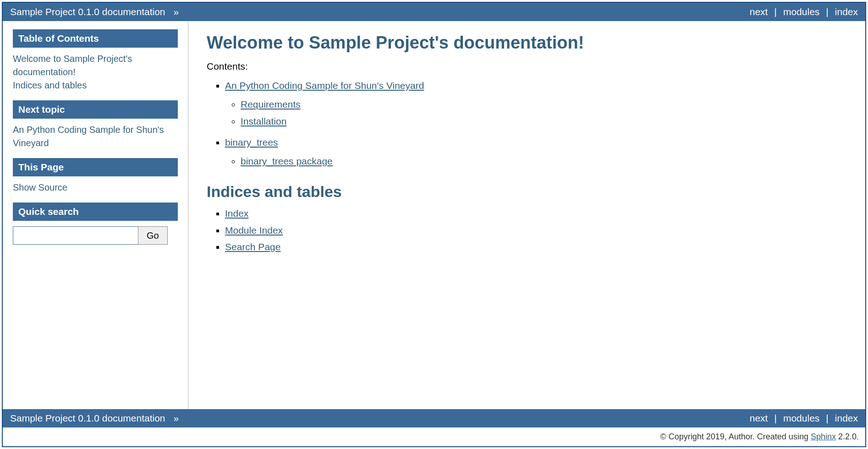  I want to click on show-source-link: Show Source, so click(40, 187).